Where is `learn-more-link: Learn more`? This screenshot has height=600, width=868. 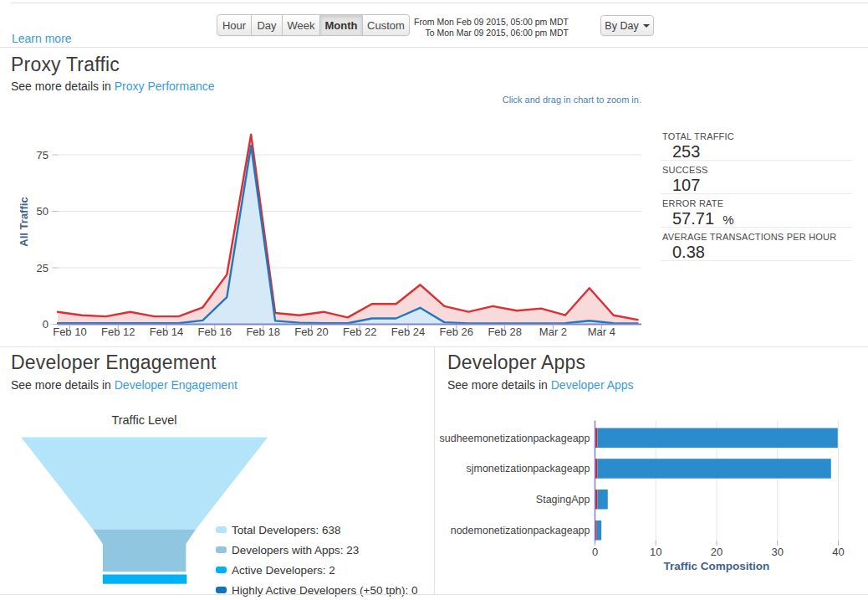 learn-more-link: Learn more is located at coordinates (42, 38).